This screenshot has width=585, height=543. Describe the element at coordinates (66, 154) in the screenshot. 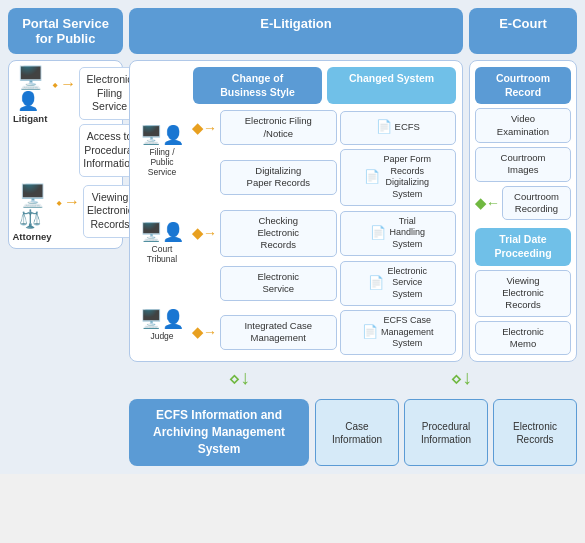

I see `portal-column: 🖥️👤 Litigant ⬩→ ElectronicFilingService …` at that location.